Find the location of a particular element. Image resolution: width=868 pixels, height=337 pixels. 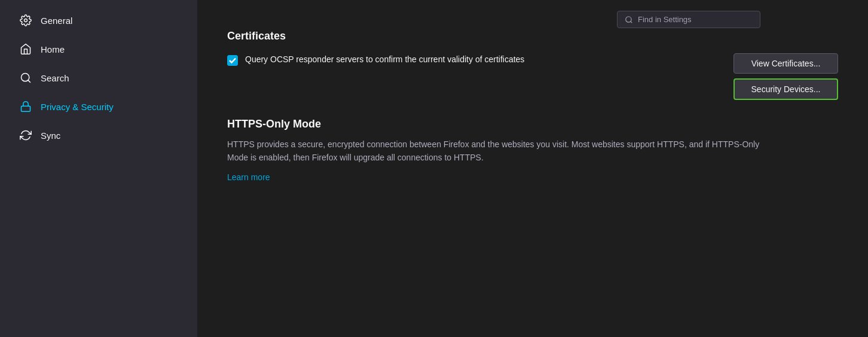

find-in-settings-bar is located at coordinates (689, 19).